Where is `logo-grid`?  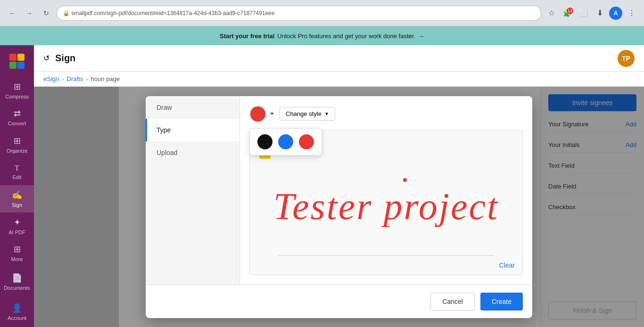
logo-grid is located at coordinates (17, 61).